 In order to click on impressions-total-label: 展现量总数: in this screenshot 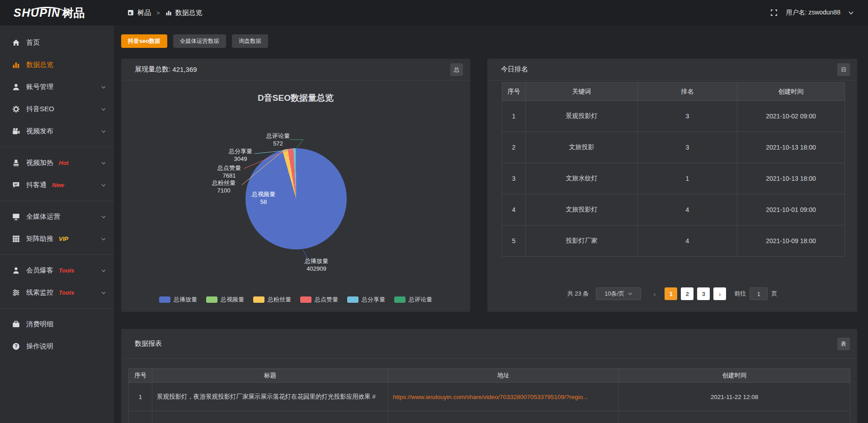, I will do `click(153, 70)`.